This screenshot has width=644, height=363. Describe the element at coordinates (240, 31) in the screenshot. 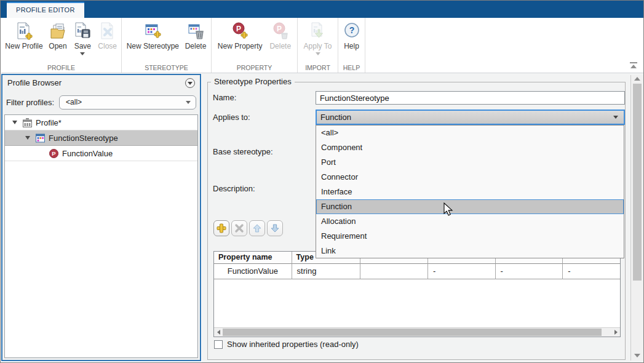

I see `new-property-icon: P` at that location.